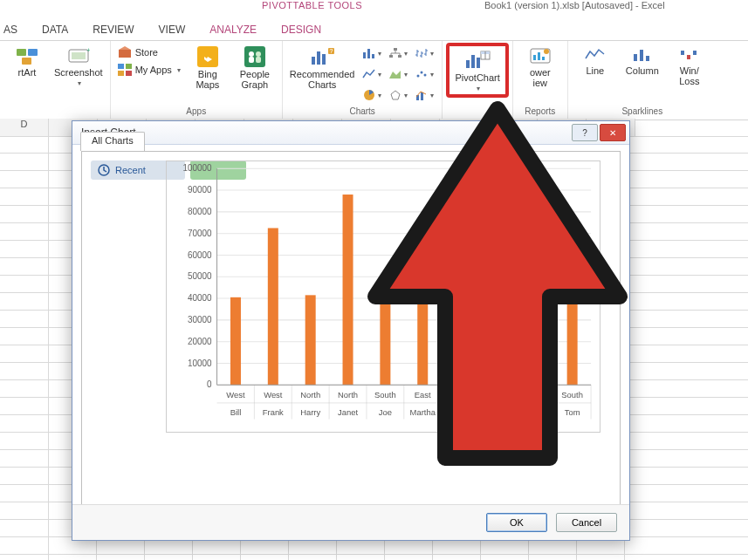 This screenshot has height=560, width=748. I want to click on svg-text: 90000, so click(200, 190).